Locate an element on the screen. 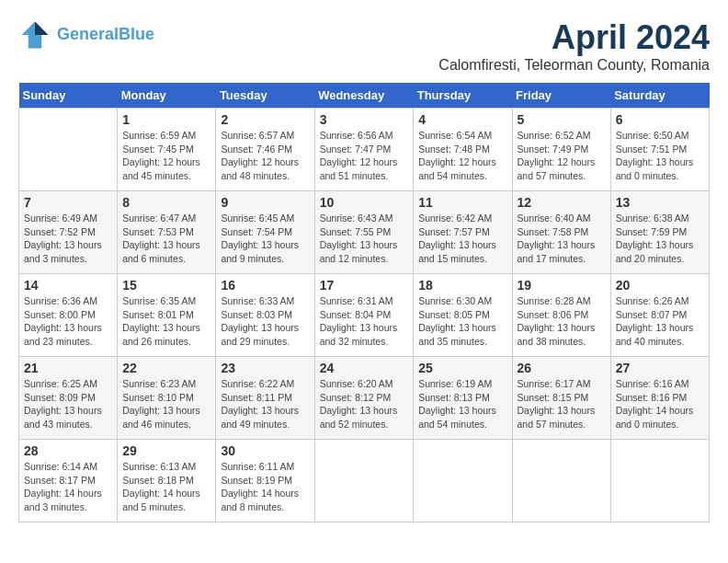 The width and height of the screenshot is (728, 563). day-info: Sunrise: 6:23 AM Sunset: 8:10 PM Dayligh… is located at coordinates (166, 405).